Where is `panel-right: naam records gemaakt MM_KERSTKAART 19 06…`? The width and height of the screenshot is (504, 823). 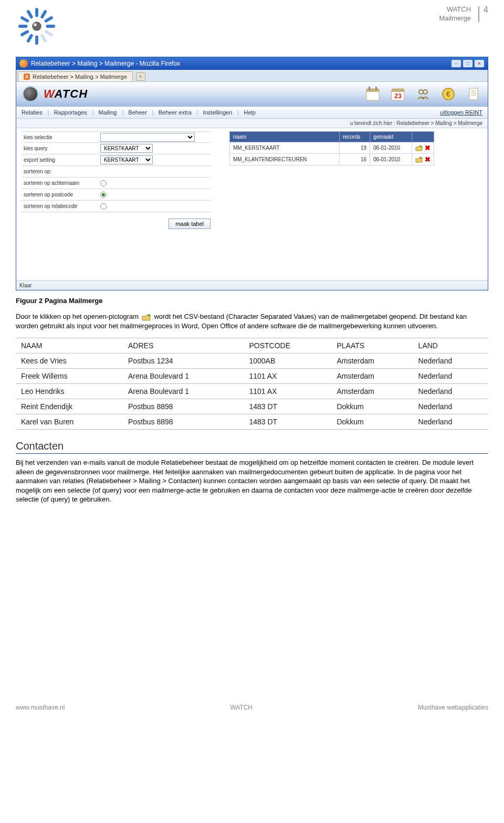 panel-right: naam records gemaakt MM_KERSTKAART 19 06… is located at coordinates (332, 203).